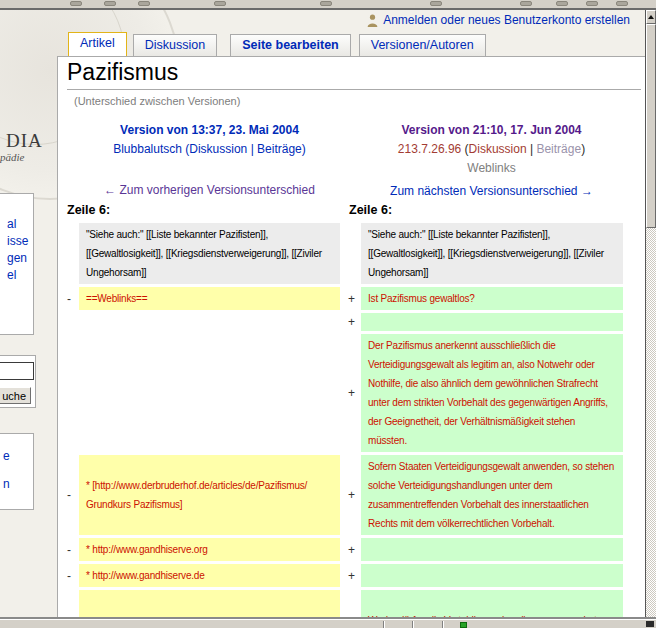 Image resolution: width=656 pixels, height=628 pixels. Describe the element at coordinates (651, 17) in the screenshot. I see `scroll-up-icon` at that location.